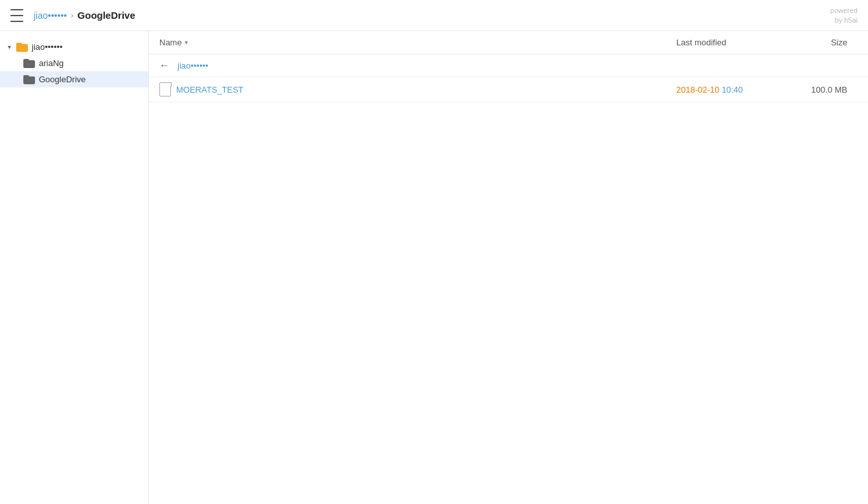  What do you see at coordinates (72, 16) in the screenshot?
I see `breadcrumb-chevron-icon: ›` at bounding box center [72, 16].